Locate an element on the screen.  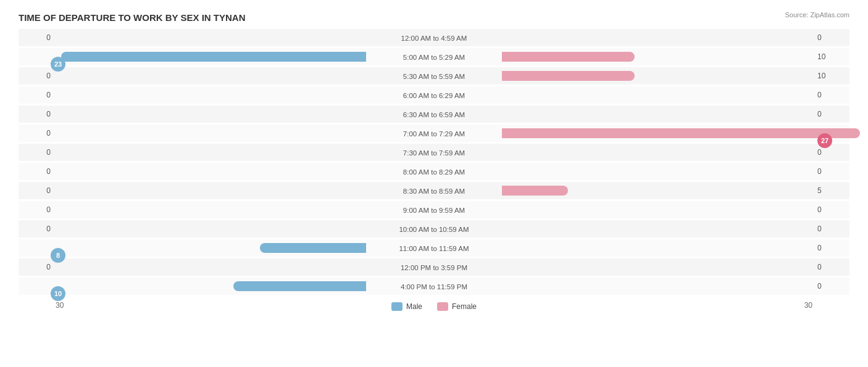
center-section: 8:00 AM to 8:29 AM is located at coordinates (434, 171).